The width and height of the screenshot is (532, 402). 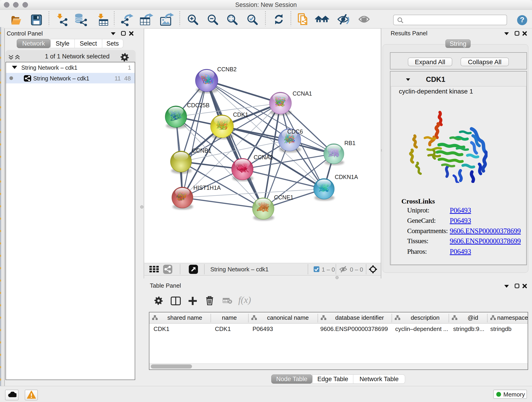 I want to click on svg-text: CDKN1A, so click(x=346, y=177).